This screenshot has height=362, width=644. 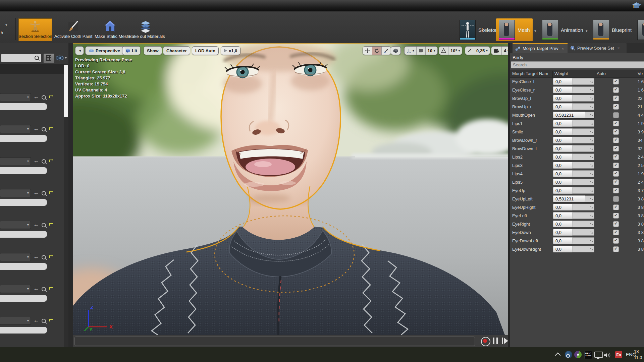 I want to click on column-name: Morph Target Nam, so click(x=530, y=74).